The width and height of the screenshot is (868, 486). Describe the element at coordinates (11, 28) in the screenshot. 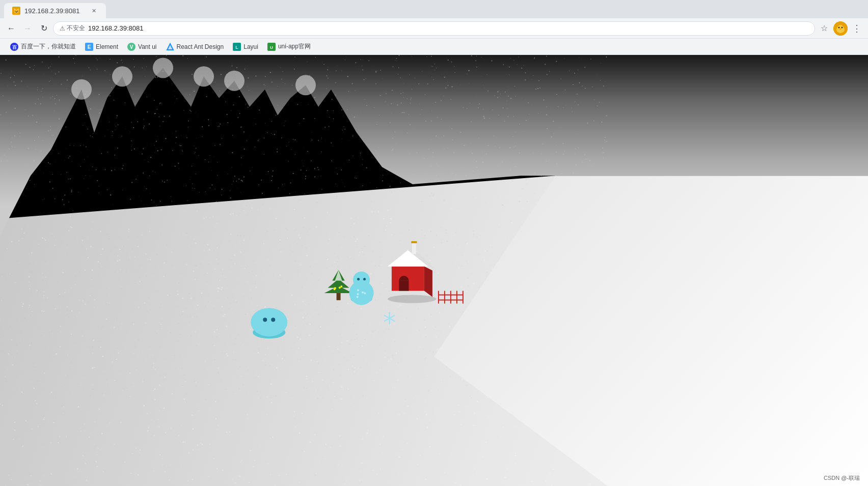

I see `back-button: ←` at that location.